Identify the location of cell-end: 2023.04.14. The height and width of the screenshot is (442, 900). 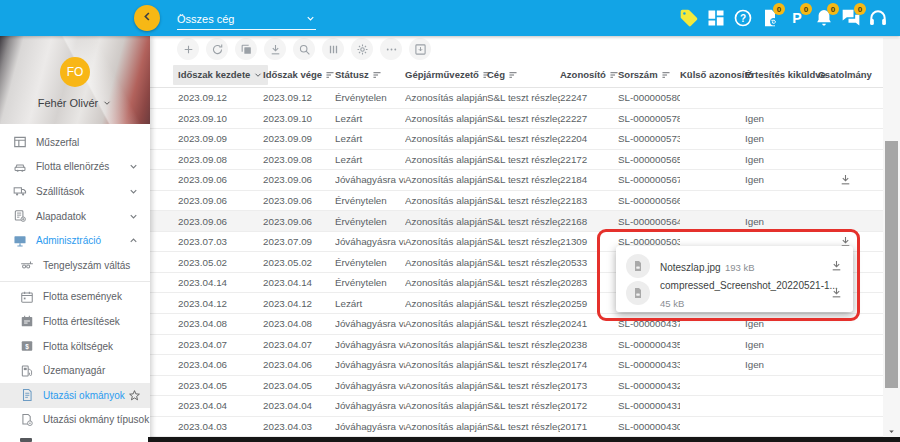
(299, 282).